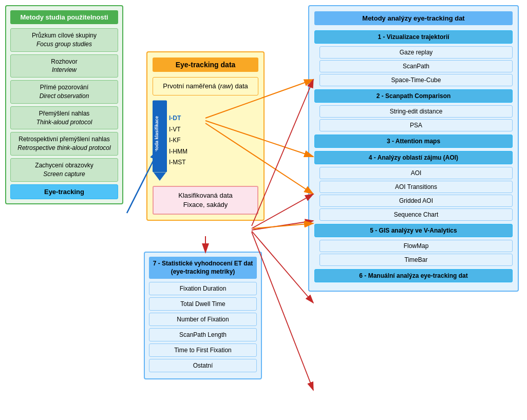 The width and height of the screenshot is (527, 420). I want to click on stats-item: ScanPath Length, so click(203, 335).